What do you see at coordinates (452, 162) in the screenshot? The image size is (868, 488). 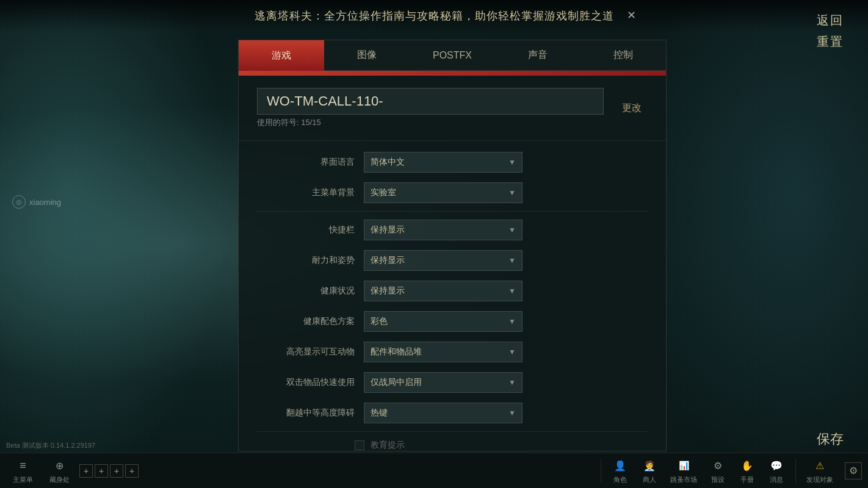 I see `setting-row-language: 界面语言 简体中文 ▼` at bounding box center [452, 162].